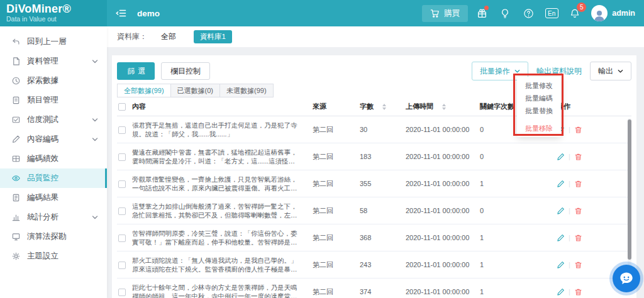  I want to click on database-filter-selected: 資料庫1, so click(213, 36).